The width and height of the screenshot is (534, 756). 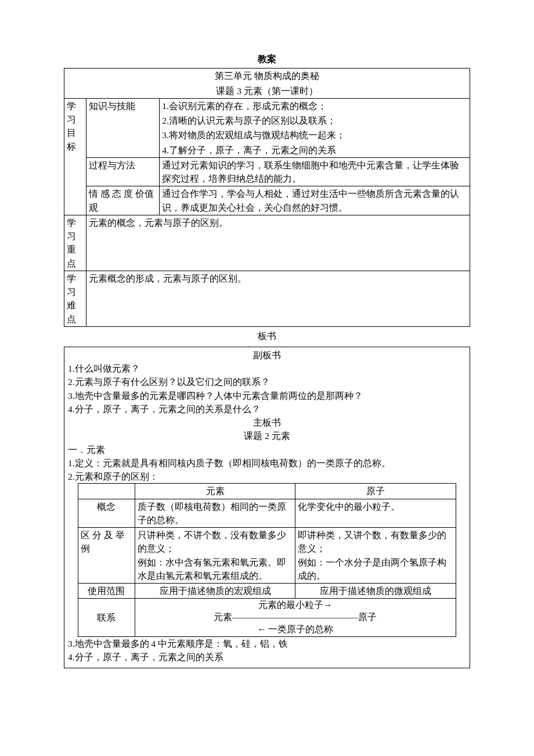 What do you see at coordinates (315, 135) in the screenshot?
I see `obj-knowledge-line3: 3.将对物质的宏观组成与微观结构统一起来；` at bounding box center [315, 135].